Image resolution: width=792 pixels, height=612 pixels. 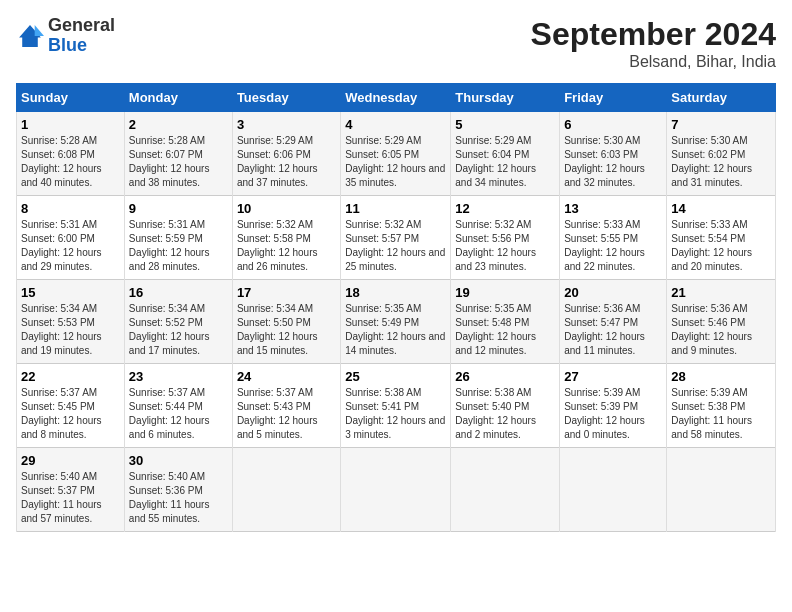 I want to click on day-number: 1, so click(x=70, y=124).